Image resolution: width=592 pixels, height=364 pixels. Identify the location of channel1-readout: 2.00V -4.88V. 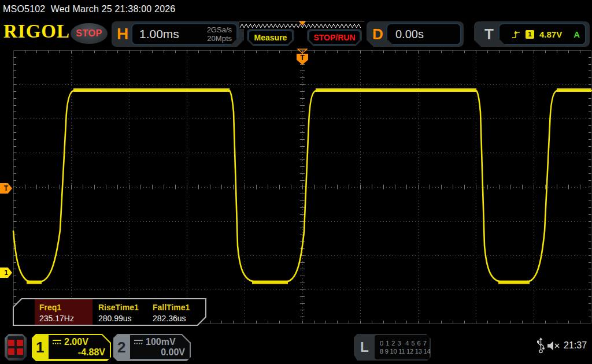
(79, 347).